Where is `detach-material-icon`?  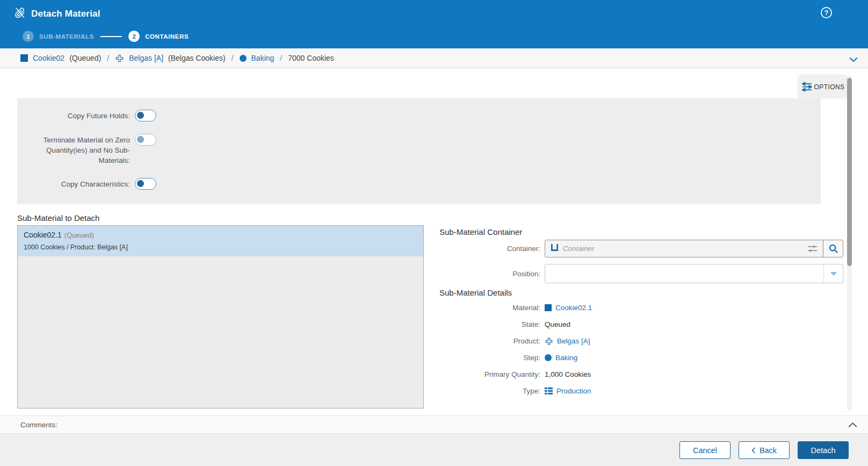 detach-material-icon is located at coordinates (20, 14).